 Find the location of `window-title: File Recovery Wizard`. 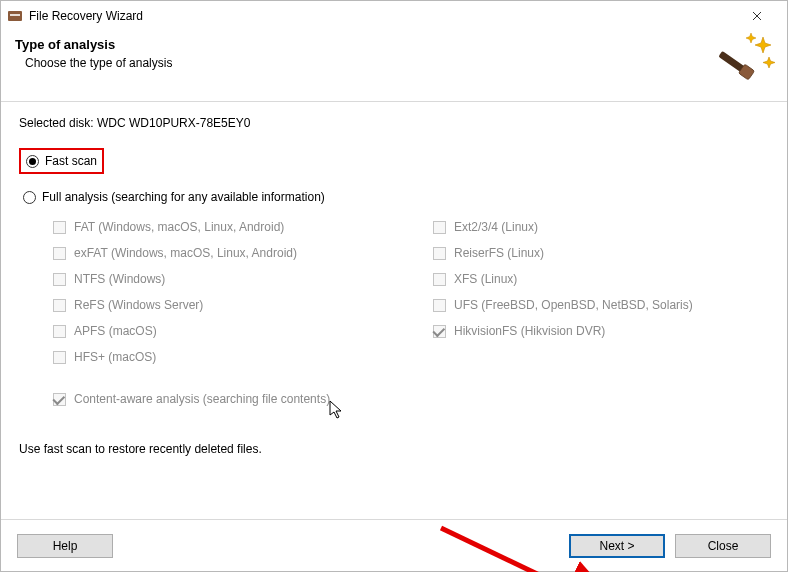

window-title: File Recovery Wizard is located at coordinates (382, 16).